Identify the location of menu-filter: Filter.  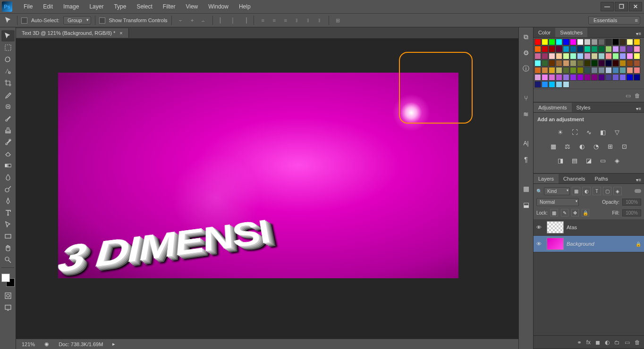
(169, 7).